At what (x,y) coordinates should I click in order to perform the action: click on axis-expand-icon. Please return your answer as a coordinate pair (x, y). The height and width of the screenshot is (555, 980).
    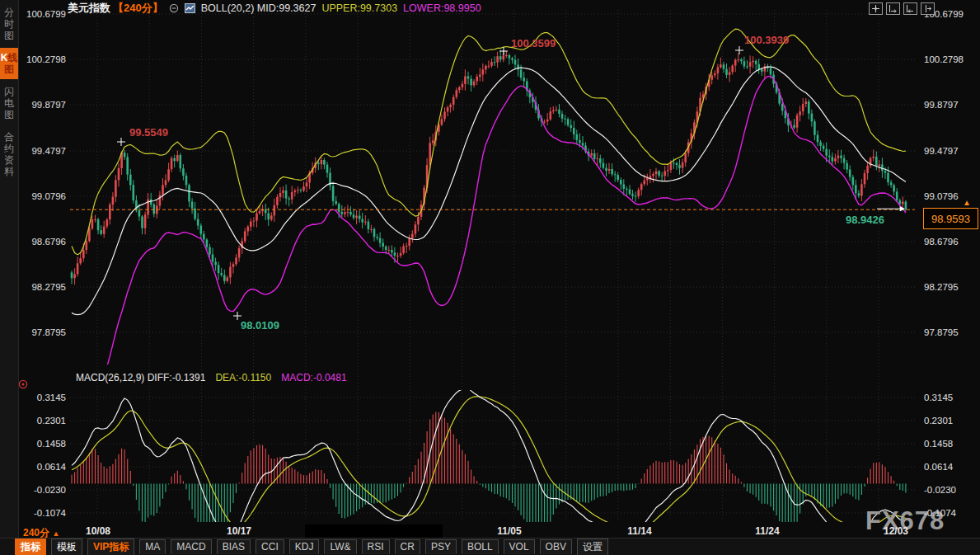
    Looking at the image, I should click on (910, 8).